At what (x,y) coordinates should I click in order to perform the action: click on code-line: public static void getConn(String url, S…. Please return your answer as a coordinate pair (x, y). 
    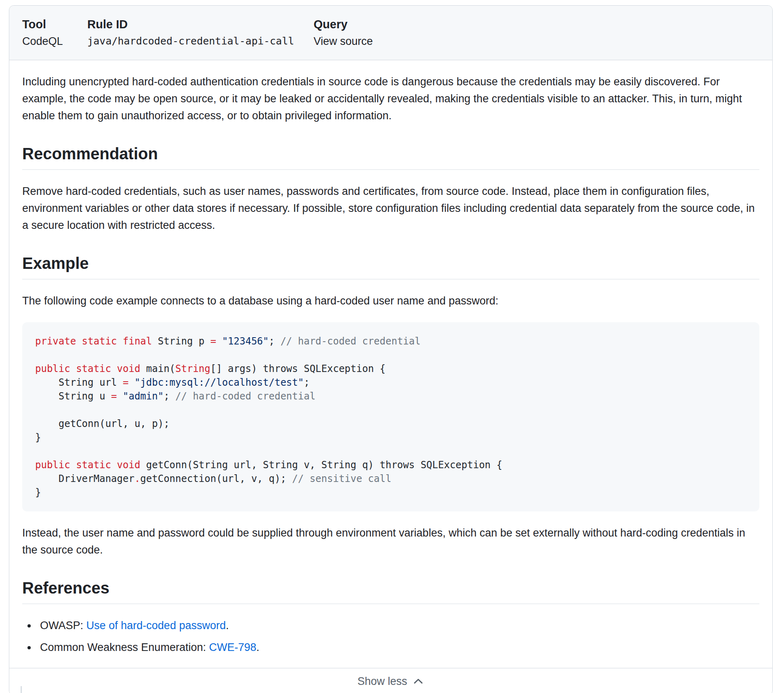
    Looking at the image, I should click on (391, 465).